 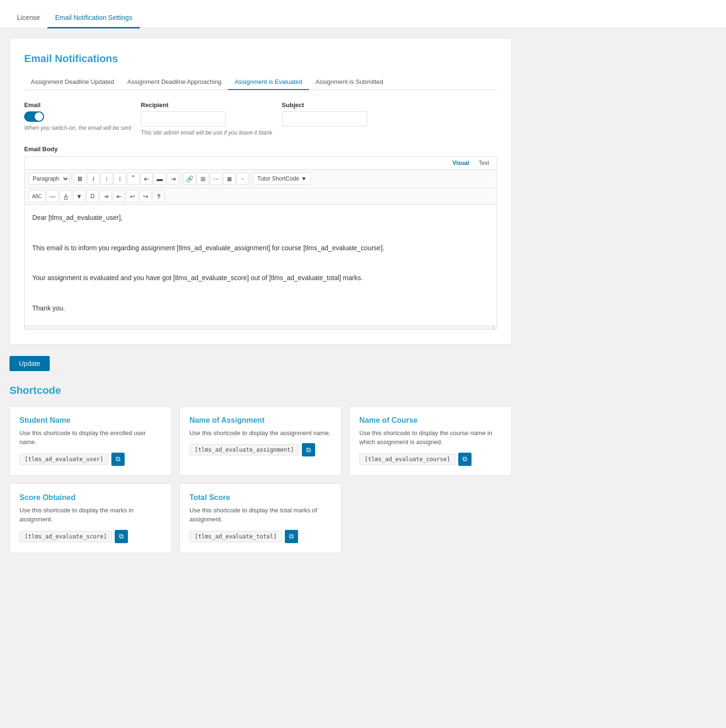 I want to click on shortcode-card-title-0: Student Name, so click(x=91, y=420).